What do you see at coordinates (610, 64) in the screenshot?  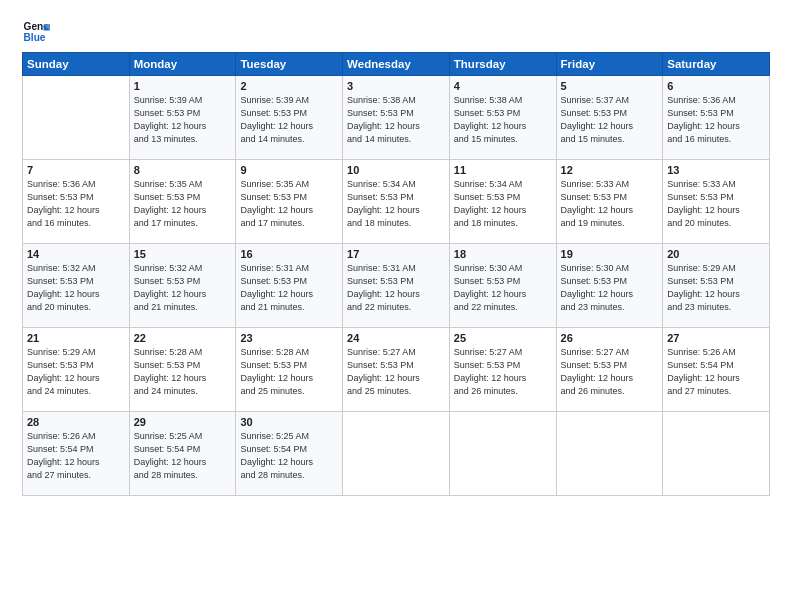 I see `col-header-friday: Friday` at bounding box center [610, 64].